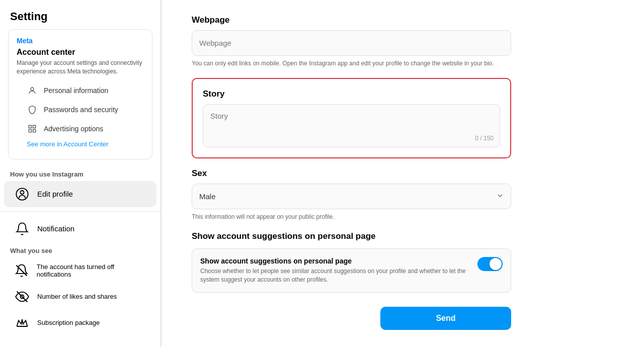 The height and width of the screenshot is (347, 644). What do you see at coordinates (80, 41) in the screenshot?
I see `meta-logo: Meta` at bounding box center [80, 41].